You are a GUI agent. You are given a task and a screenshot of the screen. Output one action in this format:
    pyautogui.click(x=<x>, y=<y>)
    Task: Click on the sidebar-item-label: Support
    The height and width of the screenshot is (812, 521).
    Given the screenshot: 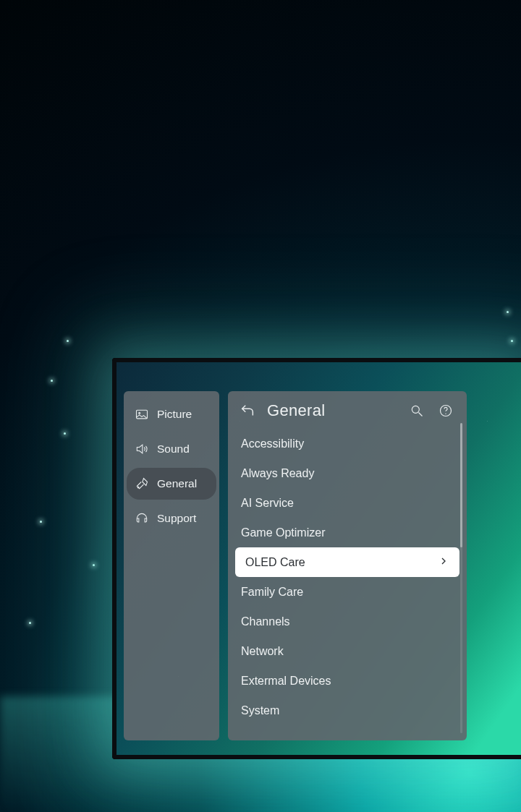 What is the action you would take?
    pyautogui.click(x=177, y=518)
    